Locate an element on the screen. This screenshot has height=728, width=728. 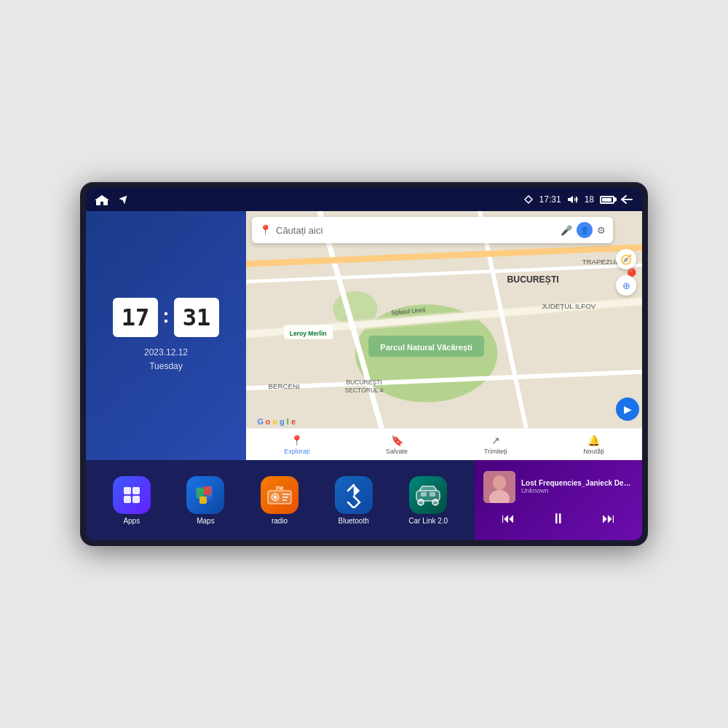
signal-icon is located at coordinates (529, 199).